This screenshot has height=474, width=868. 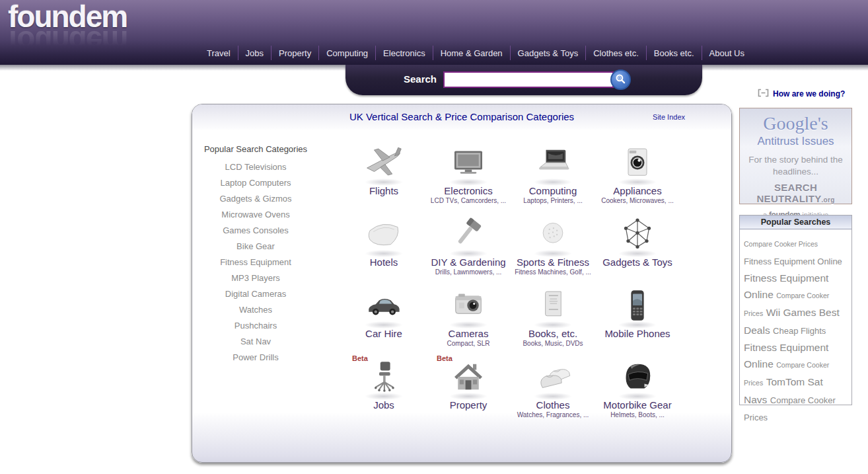 What do you see at coordinates (219, 53) in the screenshot?
I see `nav-item: Travel` at bounding box center [219, 53].